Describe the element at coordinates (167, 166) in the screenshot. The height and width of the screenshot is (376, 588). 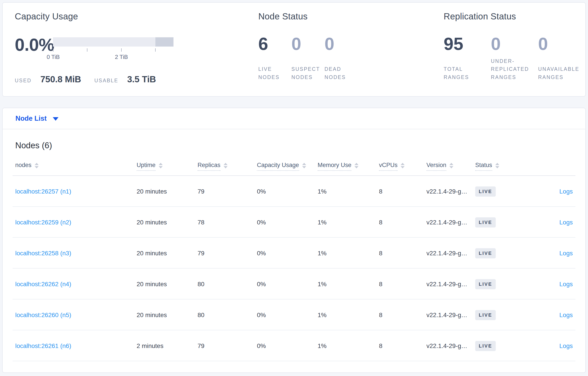
I see `header-uptime: Uptime` at that location.